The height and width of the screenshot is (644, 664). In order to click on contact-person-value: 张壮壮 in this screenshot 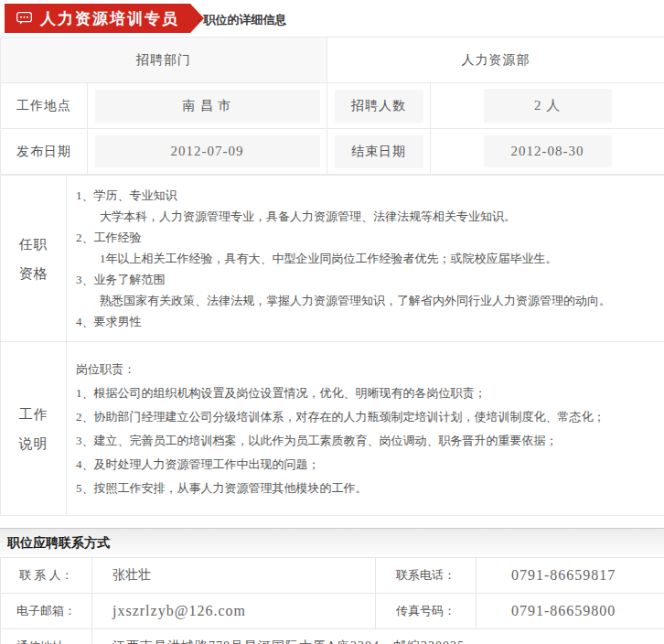, I will do `click(234, 576)`.